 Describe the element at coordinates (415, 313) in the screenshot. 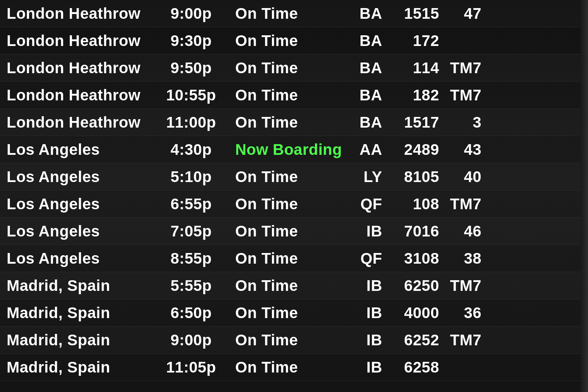

I see `flight-number: 4000` at that location.